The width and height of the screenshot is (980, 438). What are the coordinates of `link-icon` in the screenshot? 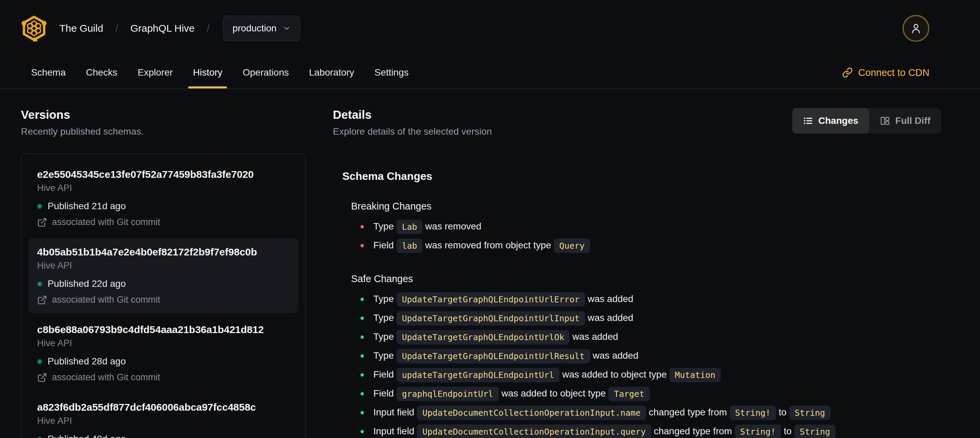 It's located at (848, 72).